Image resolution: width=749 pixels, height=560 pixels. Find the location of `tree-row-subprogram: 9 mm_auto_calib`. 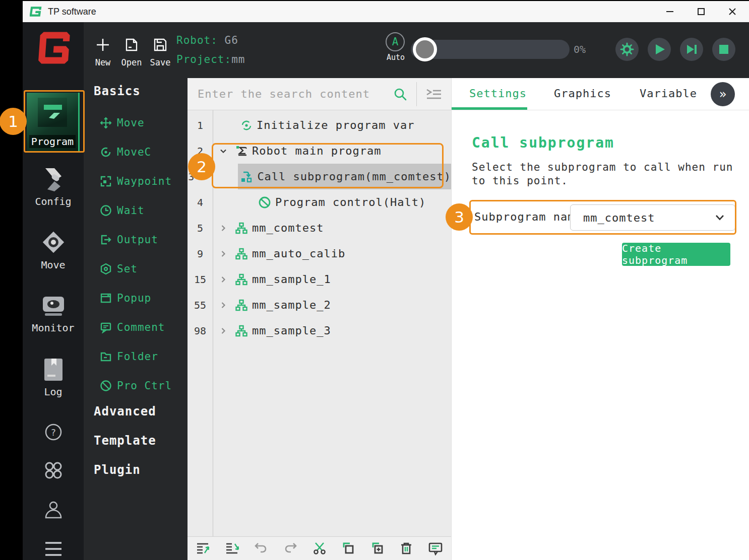

tree-row-subprogram: 9 mm_auto_calib is located at coordinates (320, 254).